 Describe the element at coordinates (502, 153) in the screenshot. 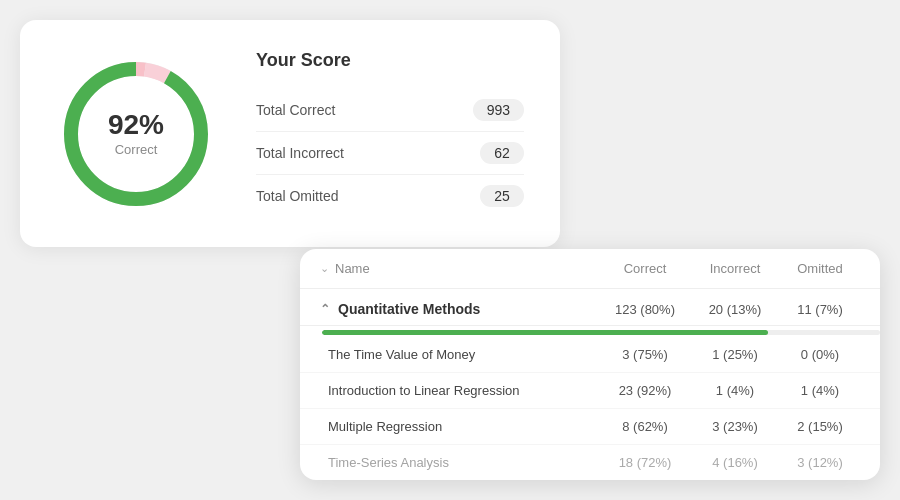

I see `incorrect-row-value: 62` at that location.